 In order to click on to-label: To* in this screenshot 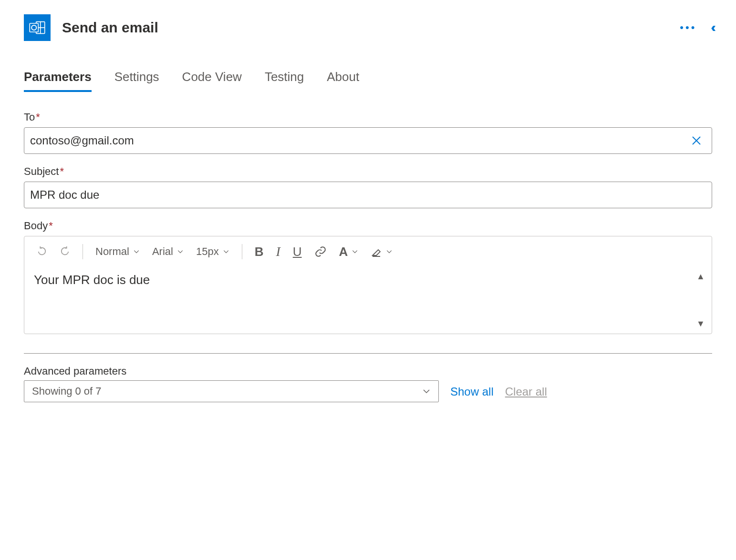, I will do `click(368, 117)`.